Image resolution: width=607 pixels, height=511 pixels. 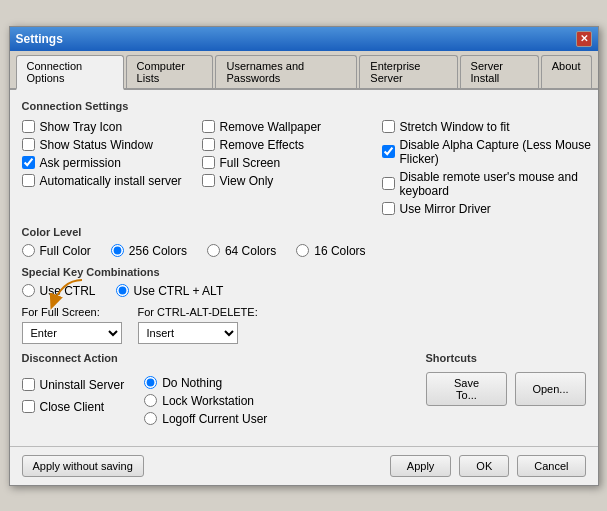 What do you see at coordinates (66, 251) in the screenshot?
I see `full-color-label: Full Color` at bounding box center [66, 251].